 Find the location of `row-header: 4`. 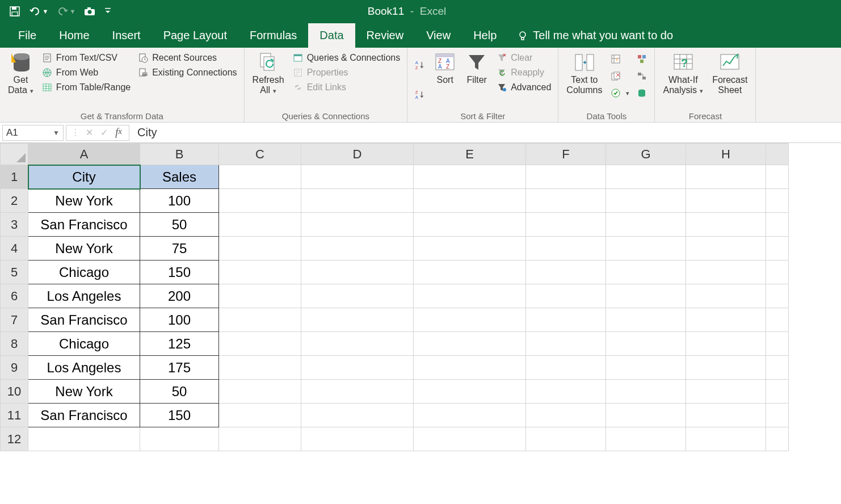

row-header: 4 is located at coordinates (15, 249).